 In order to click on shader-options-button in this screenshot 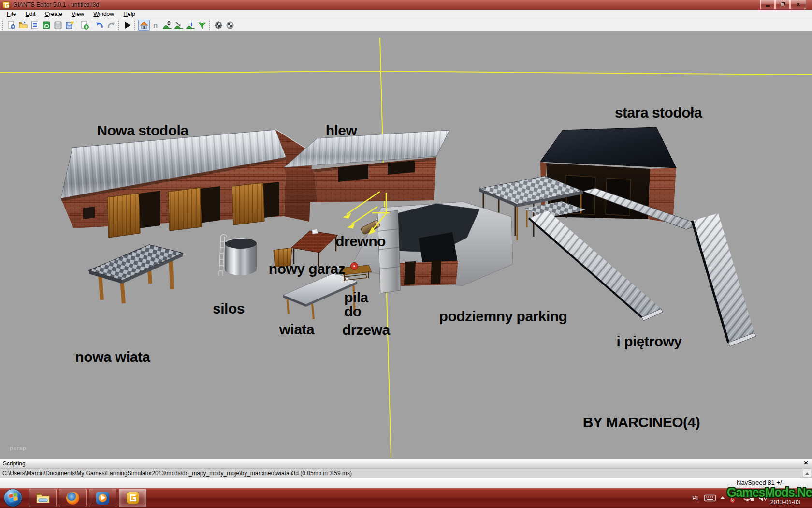, I will do `click(230, 25)`.